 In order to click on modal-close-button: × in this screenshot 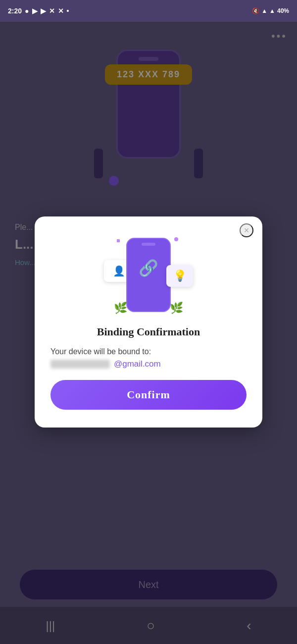, I will do `click(247, 230)`.